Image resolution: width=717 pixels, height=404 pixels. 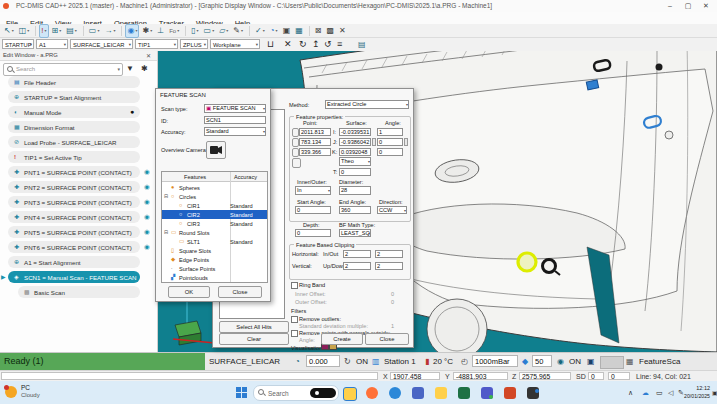 I want to click on tree-item-edge-points: ◆Edge Points, so click(x=214, y=260).